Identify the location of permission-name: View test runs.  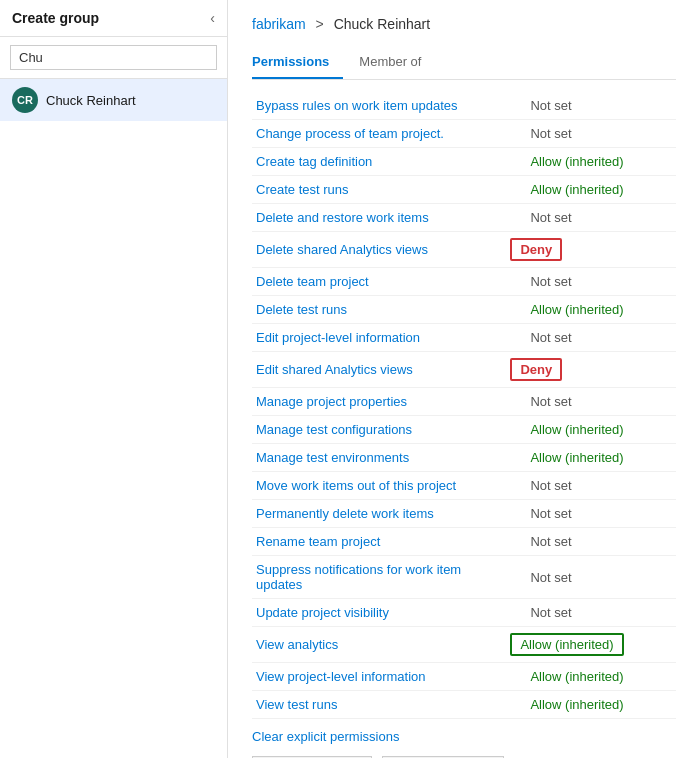
(379, 705).